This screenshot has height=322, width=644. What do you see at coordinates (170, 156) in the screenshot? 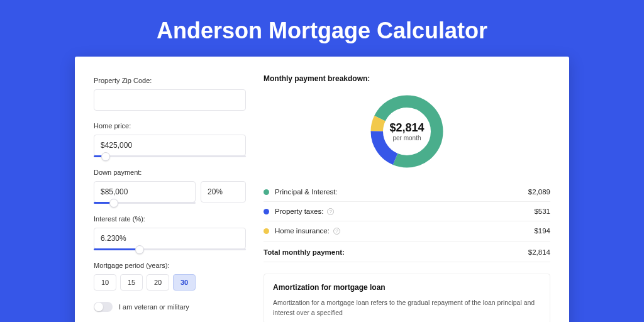
I see `price-slider` at bounding box center [170, 156].